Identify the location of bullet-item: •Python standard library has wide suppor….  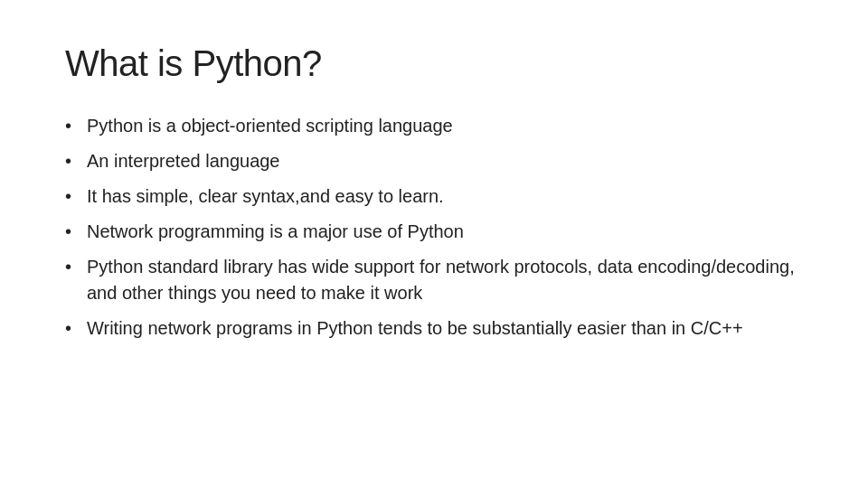
(434, 280).